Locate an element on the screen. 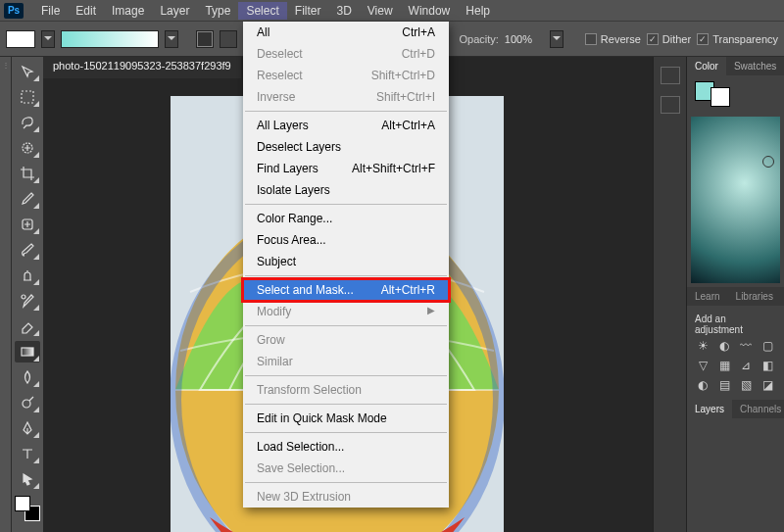 The height and width of the screenshot is (532, 784). quick-select-tool is located at coordinates (27, 148).